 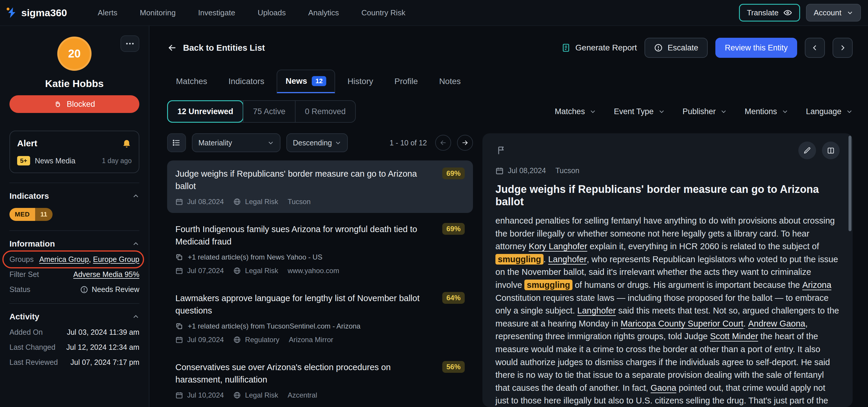 What do you see at coordinates (406, 82) in the screenshot?
I see `tab-profile: Profile` at bounding box center [406, 82].